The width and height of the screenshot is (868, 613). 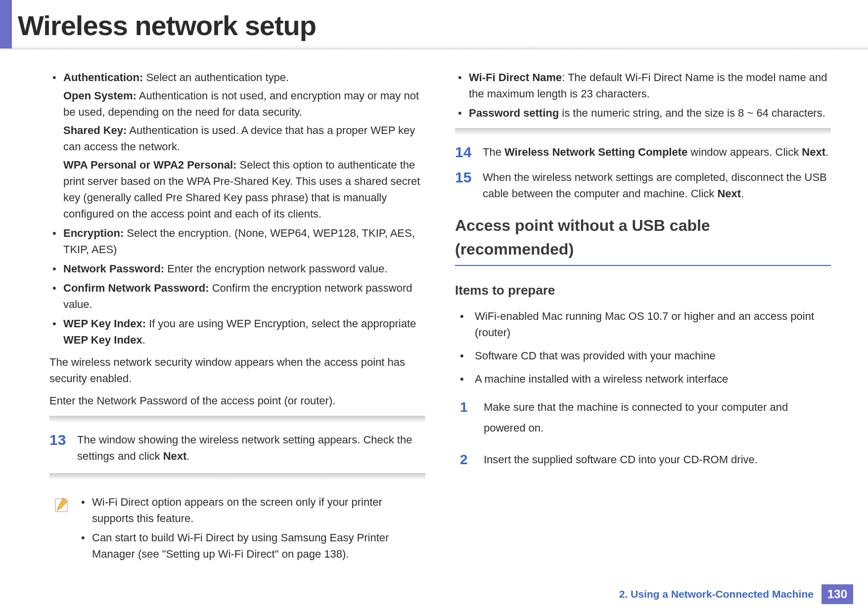 I want to click on bullet-wep-index: WEP Key Index: If you are using WEP Encr…, so click(x=237, y=332).